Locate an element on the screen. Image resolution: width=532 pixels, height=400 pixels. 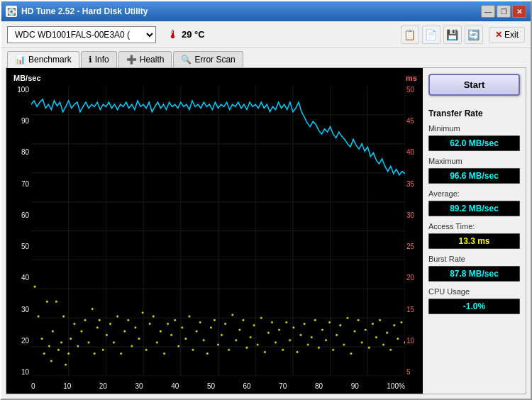
window-title: HD Tune 2.52 - Hard Disk Utility is located at coordinates (84, 11).